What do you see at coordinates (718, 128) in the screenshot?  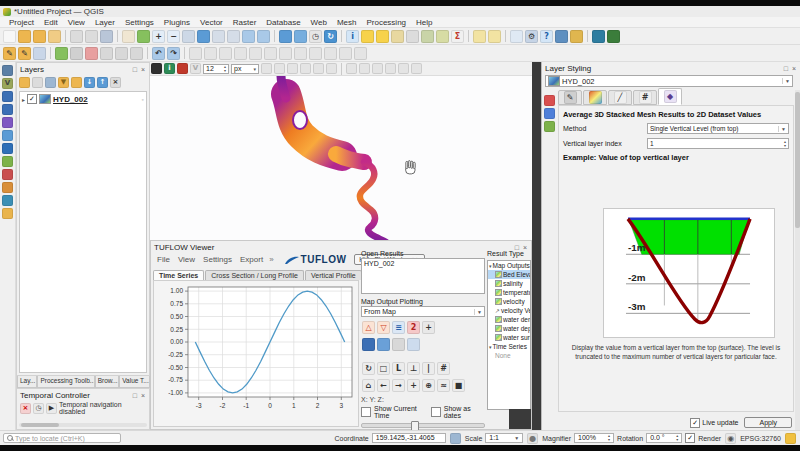 I see `method-dropdown: Single Vertical Level (from top) ▼` at bounding box center [718, 128].